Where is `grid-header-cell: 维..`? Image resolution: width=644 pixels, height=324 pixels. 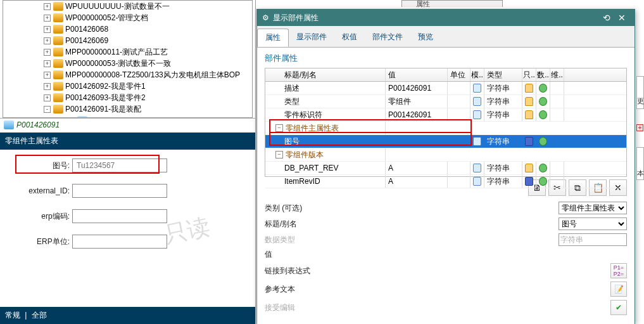
grid-header-cell: 维.. is located at coordinates (557, 75).